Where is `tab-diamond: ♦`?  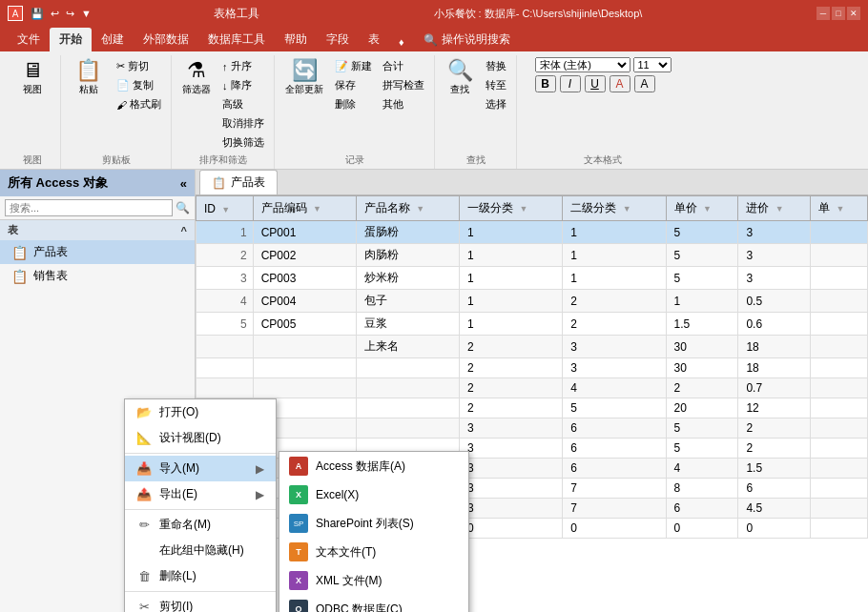 tab-diamond: ♦ is located at coordinates (402, 42).